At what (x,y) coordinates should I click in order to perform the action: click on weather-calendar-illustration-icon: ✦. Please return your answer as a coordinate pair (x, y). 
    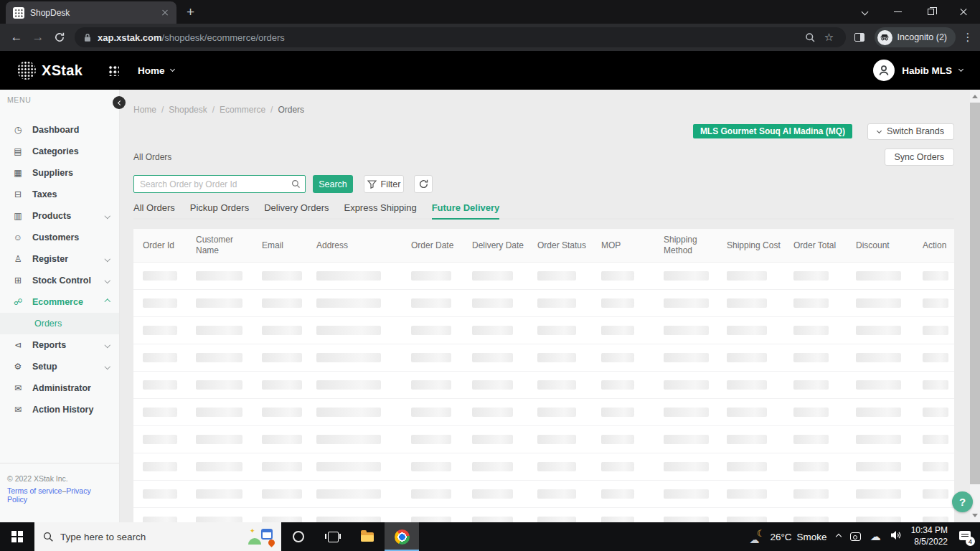
    Looking at the image, I should click on (262, 537).